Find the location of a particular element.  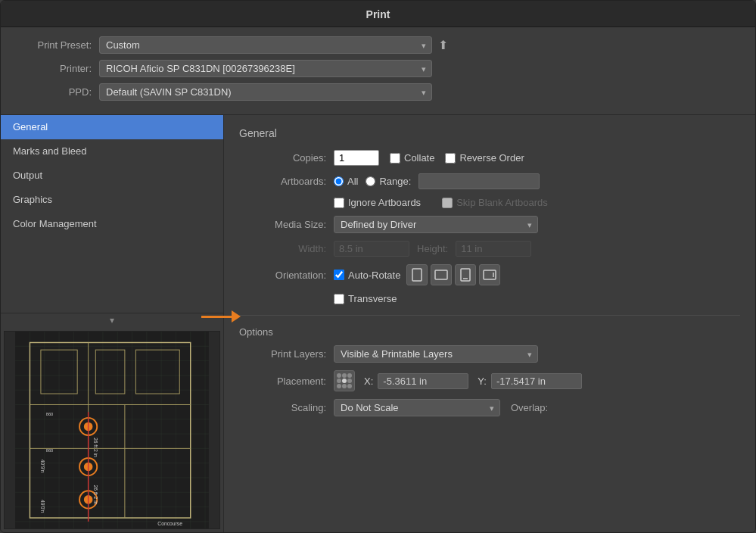

placement-inputs: X: Y: is located at coordinates (458, 381).